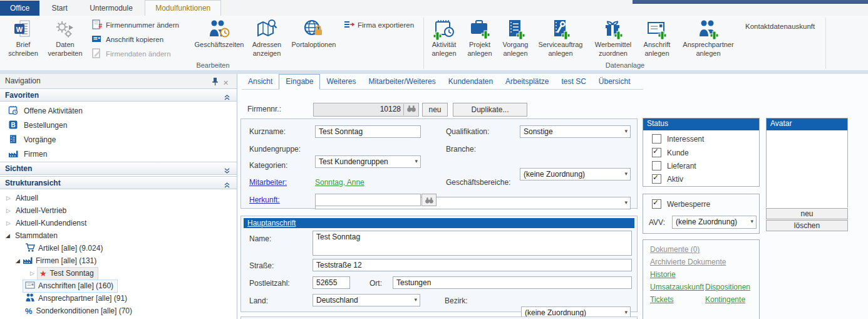 The width and height of the screenshot is (868, 319). I want to click on branche-dropdown: (keine Zuordnung) ▾, so click(575, 174).